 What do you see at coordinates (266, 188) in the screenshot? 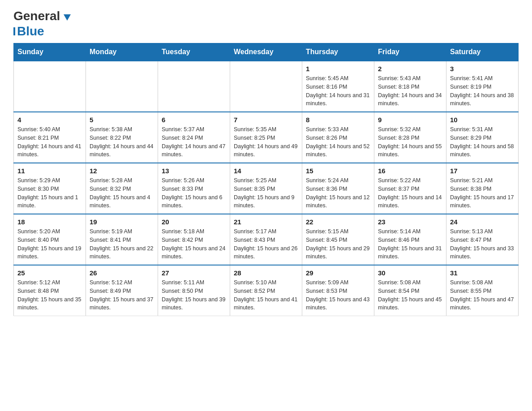
I see `calendar-cell: 14Sunrise: 5:25 AM Sunset: 8:35 PM Dayli…` at bounding box center [266, 188].